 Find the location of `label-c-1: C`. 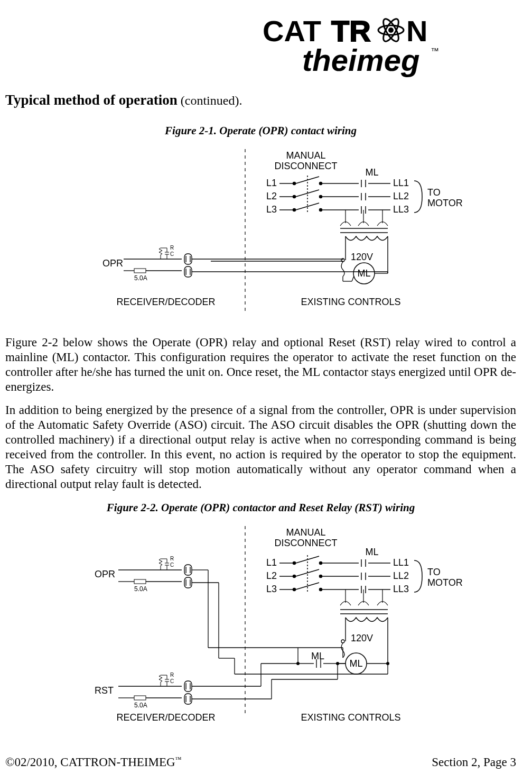

label-c-1: C is located at coordinates (172, 254).